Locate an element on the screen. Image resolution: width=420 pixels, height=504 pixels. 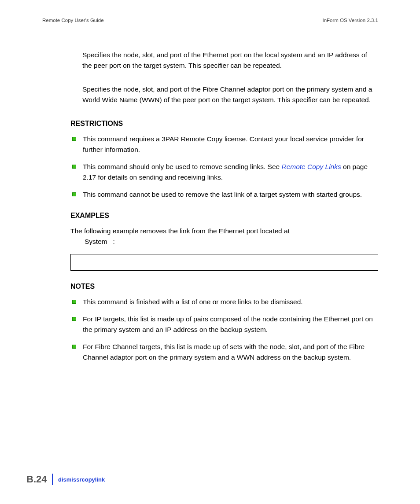
list-item: For Fibre Channel targets, this list is … is located at coordinates (225, 352).